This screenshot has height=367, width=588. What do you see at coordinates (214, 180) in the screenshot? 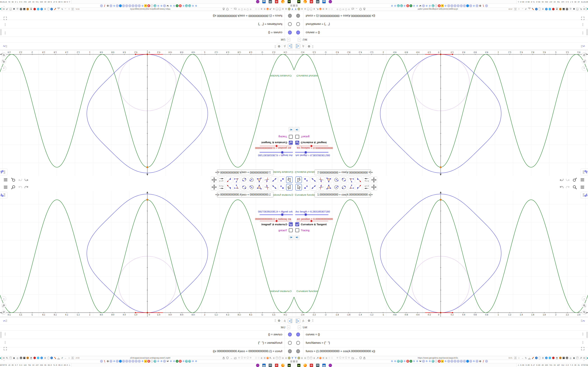
I see `tool-move-view-button` at bounding box center [214, 180].